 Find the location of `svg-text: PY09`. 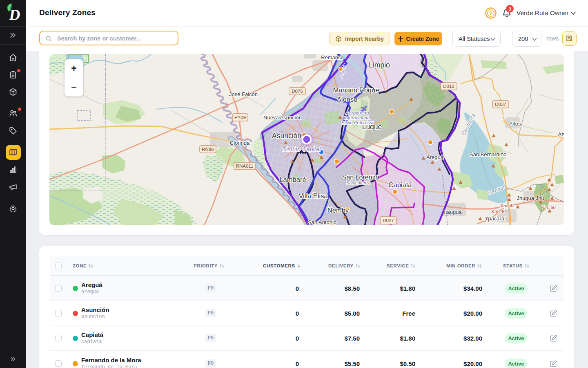

svg-text: PY09 is located at coordinates (240, 117).